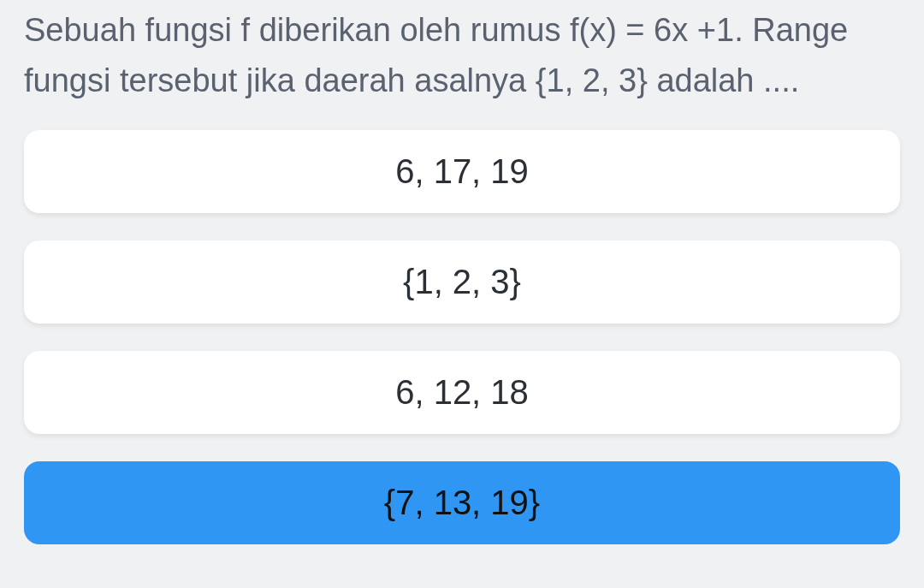  What do you see at coordinates (462, 392) in the screenshot?
I see `option-3: 6, 12, 18` at bounding box center [462, 392].